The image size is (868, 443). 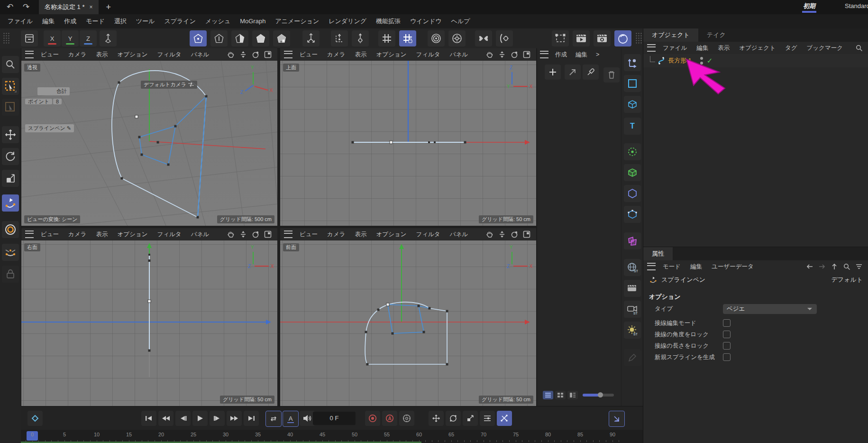 I want to click on record-rotation-toggle, so click(x=453, y=418).